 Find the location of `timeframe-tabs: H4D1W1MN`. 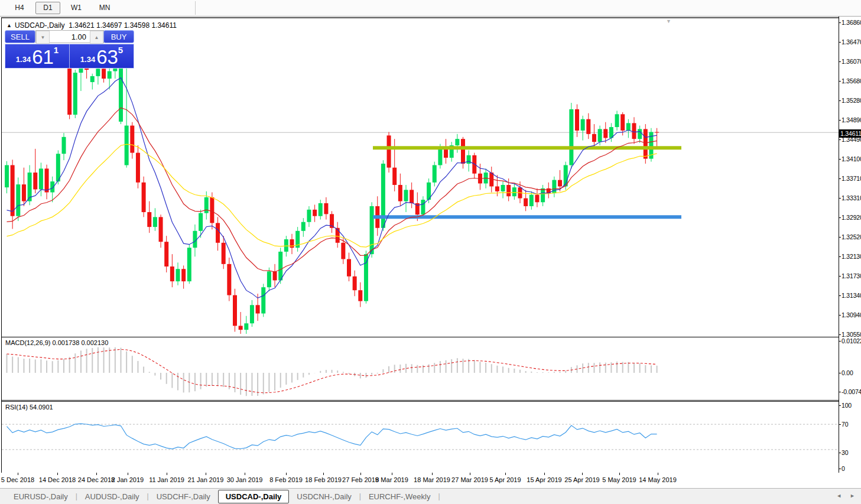

timeframe-tabs: H4D1W1MN is located at coordinates (62, 8).